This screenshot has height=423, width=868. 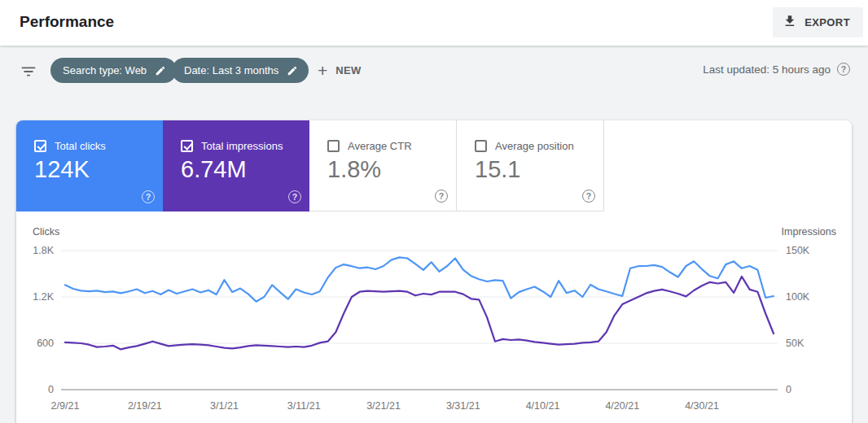 What do you see at coordinates (534, 146) in the screenshot?
I see `average-position-label: Average position` at bounding box center [534, 146].